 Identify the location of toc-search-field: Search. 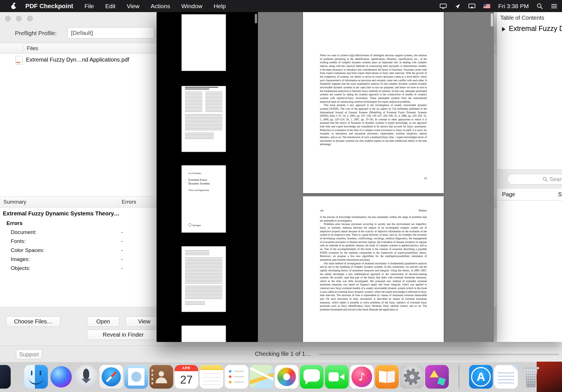
(534, 179).